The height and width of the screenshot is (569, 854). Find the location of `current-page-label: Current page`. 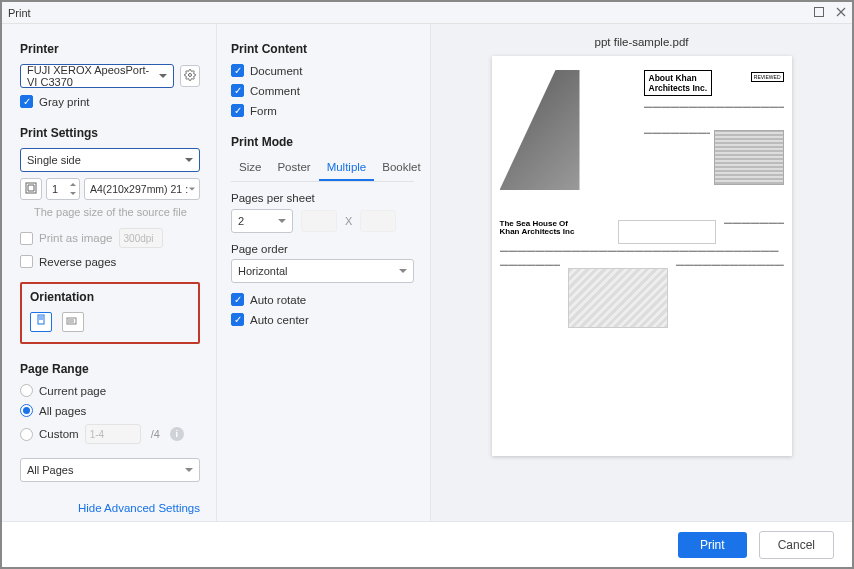

current-page-label: Current page is located at coordinates (72, 391).